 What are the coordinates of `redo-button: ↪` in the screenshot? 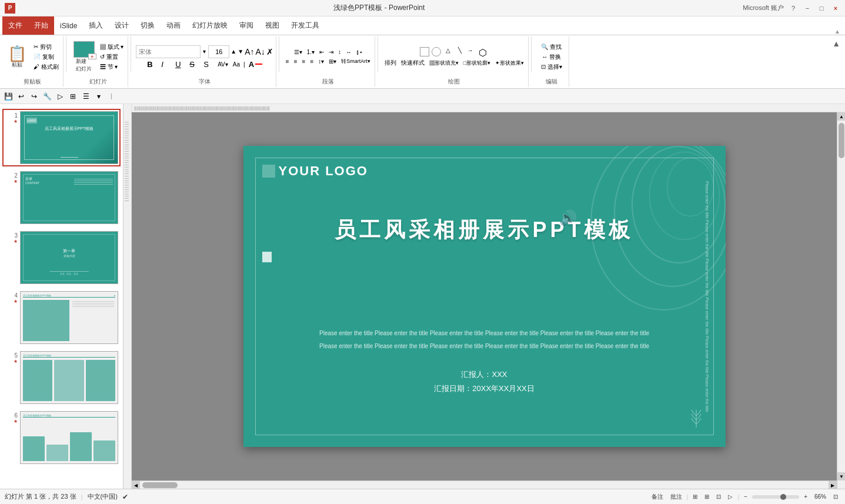 It's located at (34, 96).